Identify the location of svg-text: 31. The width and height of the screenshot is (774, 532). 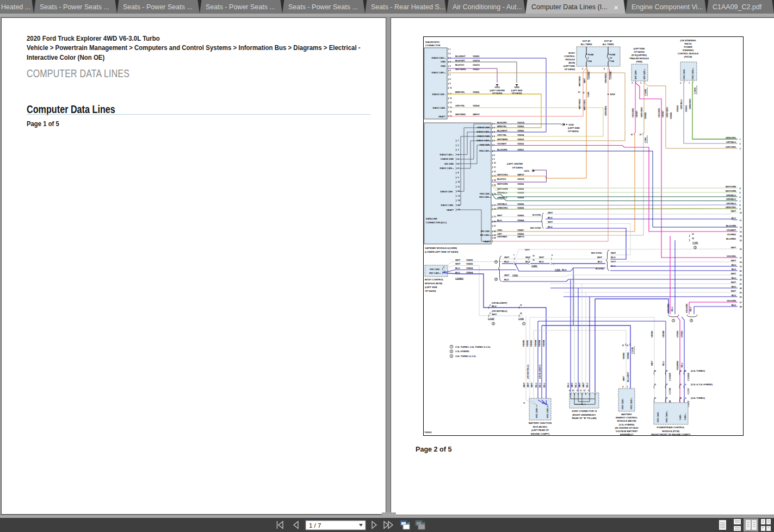
(584, 93).